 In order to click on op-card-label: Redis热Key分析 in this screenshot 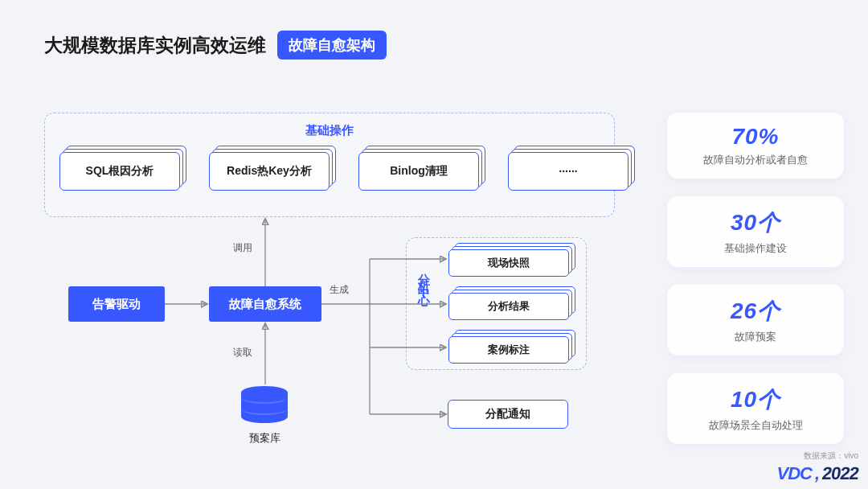, I will do `click(269, 171)`.